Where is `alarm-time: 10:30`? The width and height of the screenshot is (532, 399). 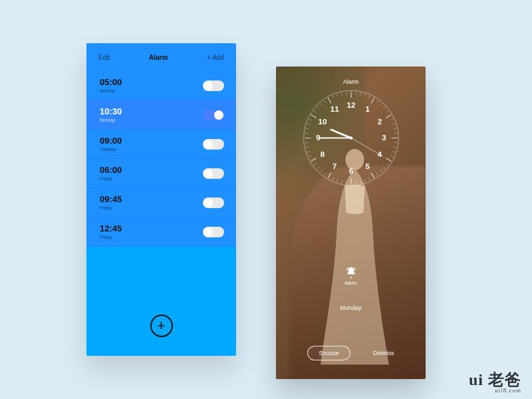 alarm-time: 10:30 is located at coordinates (110, 112).